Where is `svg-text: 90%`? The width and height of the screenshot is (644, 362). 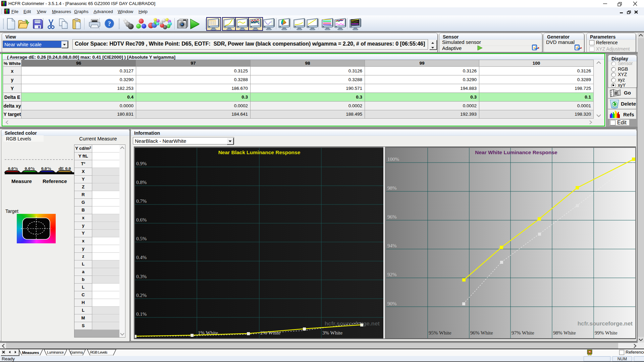 svg-text: 90% is located at coordinates (392, 304).